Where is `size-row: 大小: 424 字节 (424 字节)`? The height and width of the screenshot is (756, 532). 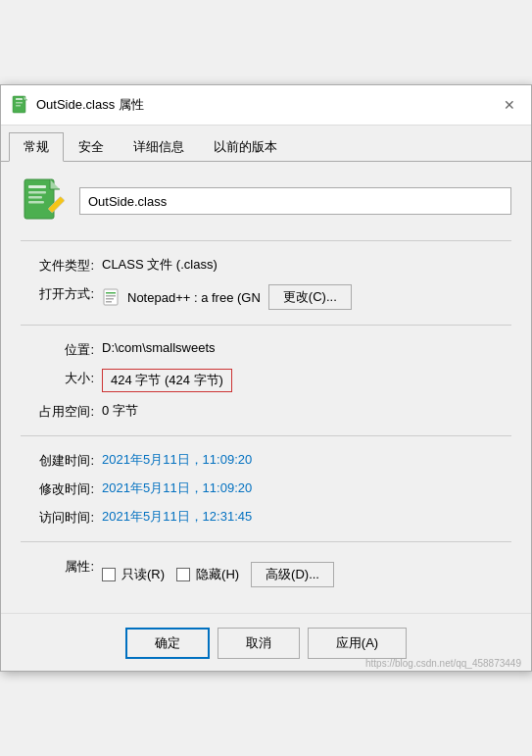 size-row: 大小: 424 字节 (424 字节) is located at coordinates (266, 380).